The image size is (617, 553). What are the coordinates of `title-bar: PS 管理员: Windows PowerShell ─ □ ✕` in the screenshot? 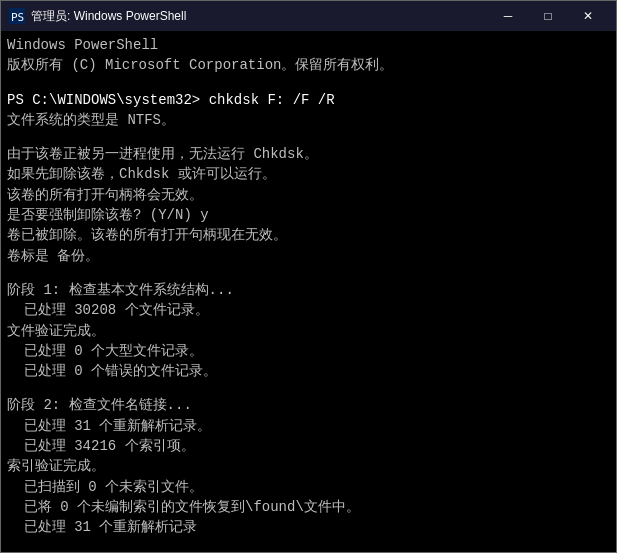 It's located at (308, 16).